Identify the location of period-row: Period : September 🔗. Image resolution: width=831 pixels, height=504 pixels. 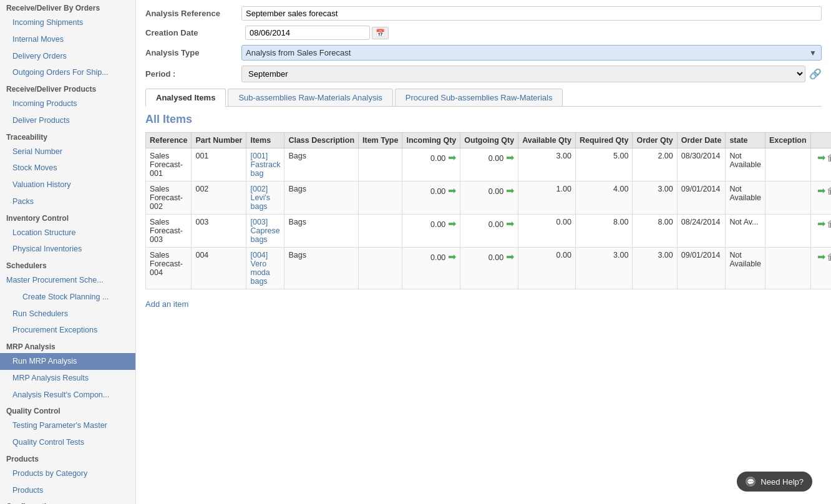
(484, 74).